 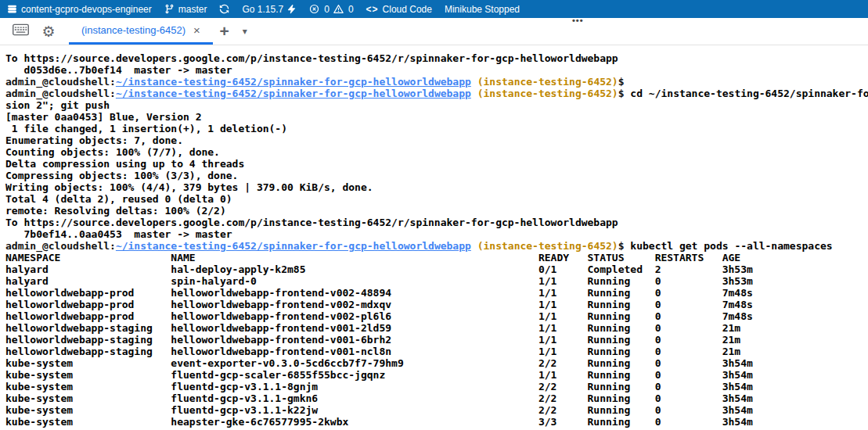 What do you see at coordinates (49, 31) in the screenshot?
I see `gear-icon: ⚙` at bounding box center [49, 31].